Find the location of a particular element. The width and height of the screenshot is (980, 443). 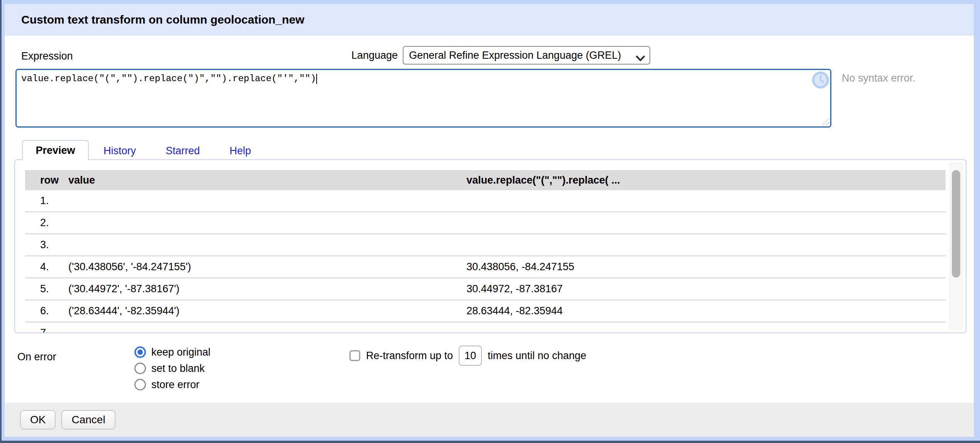

row-number: 4. is located at coordinates (54, 267).